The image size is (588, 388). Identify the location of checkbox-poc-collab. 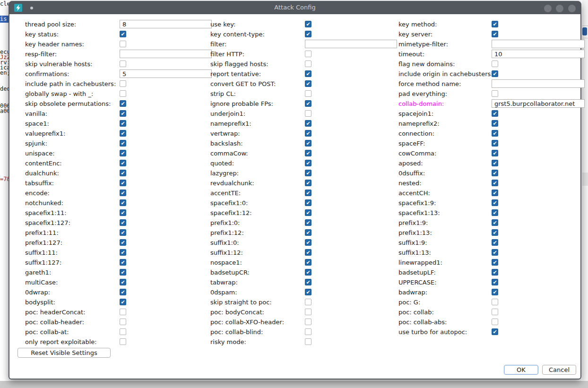
(495, 312).